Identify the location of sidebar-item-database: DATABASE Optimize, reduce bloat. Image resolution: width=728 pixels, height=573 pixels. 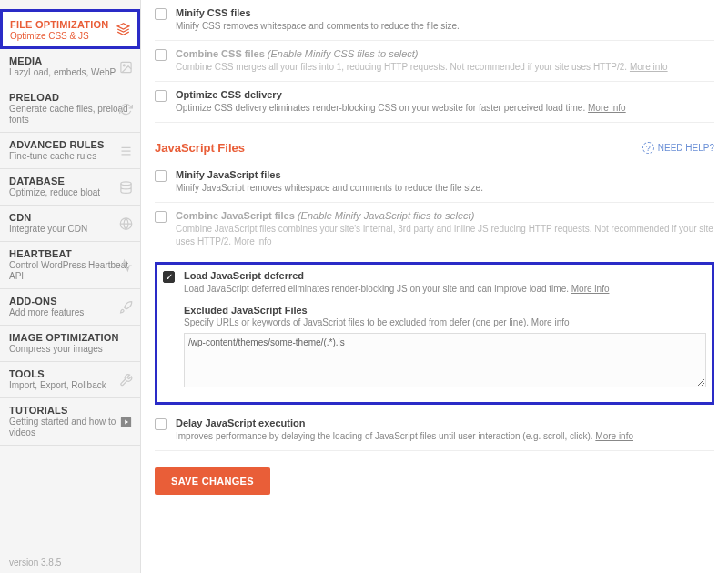
(70, 187).